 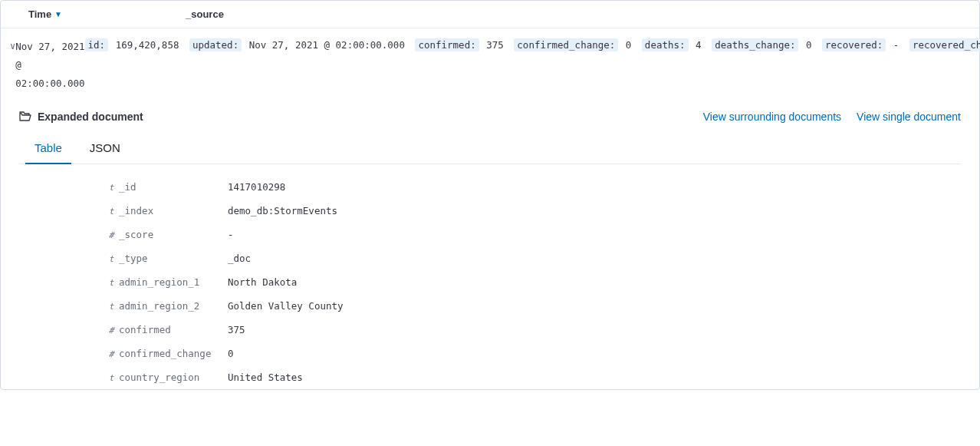 I want to click on source-field-key: recovered_change:, so click(x=945, y=45).